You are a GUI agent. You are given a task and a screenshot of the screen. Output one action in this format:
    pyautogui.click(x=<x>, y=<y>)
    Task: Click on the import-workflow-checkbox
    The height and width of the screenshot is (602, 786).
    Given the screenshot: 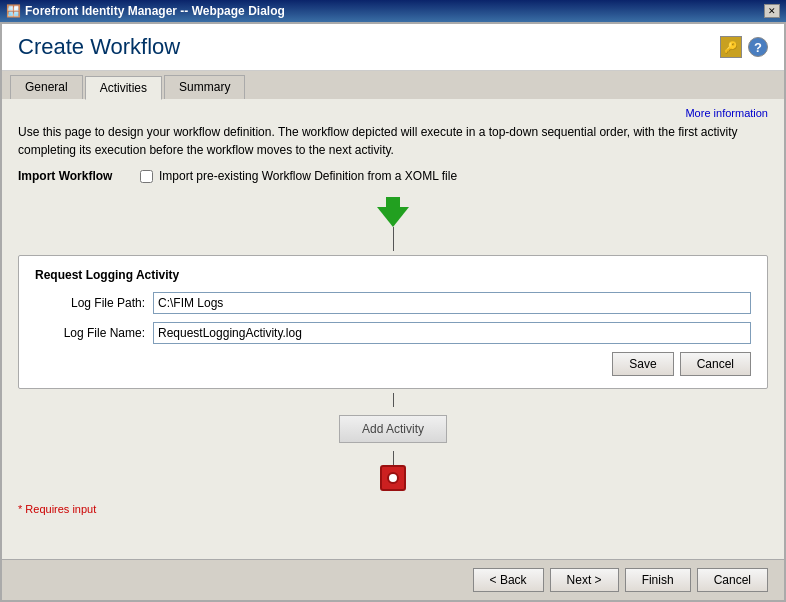 What is the action you would take?
    pyautogui.click(x=146, y=176)
    